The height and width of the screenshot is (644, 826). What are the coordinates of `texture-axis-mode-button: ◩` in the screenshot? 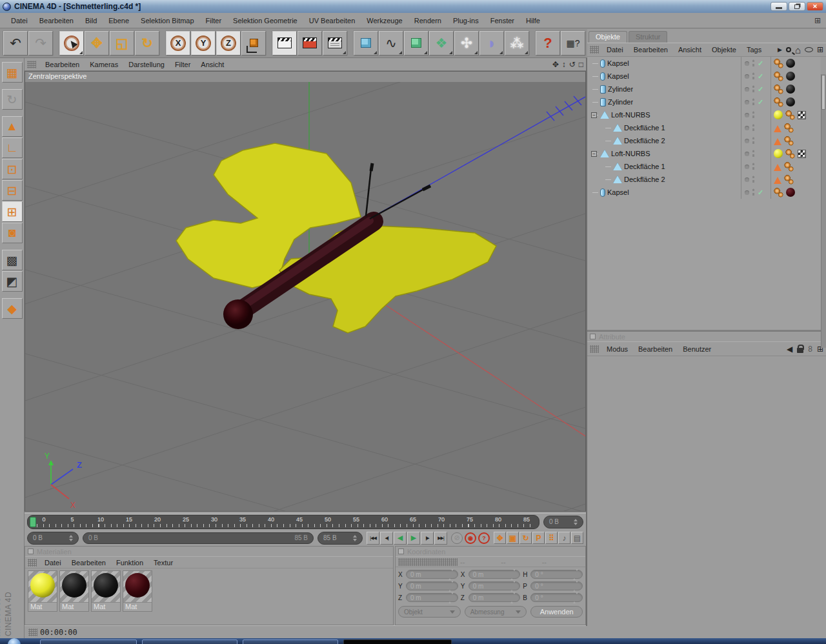 It's located at (12, 281).